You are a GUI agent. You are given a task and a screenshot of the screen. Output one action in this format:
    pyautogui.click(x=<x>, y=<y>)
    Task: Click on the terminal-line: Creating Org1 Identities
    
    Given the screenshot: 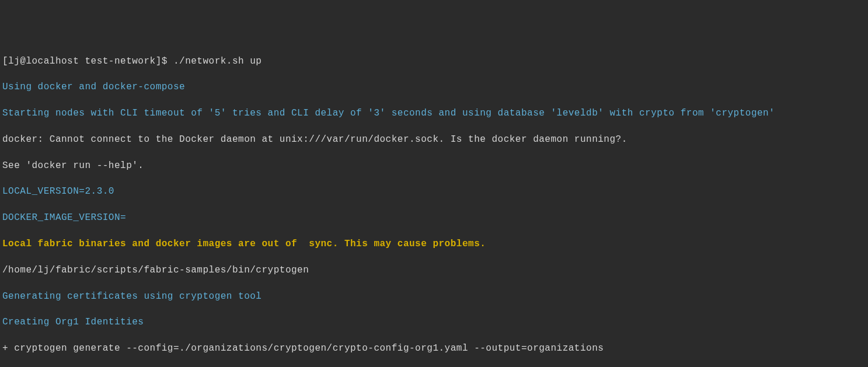 What is the action you would take?
    pyautogui.click(x=434, y=322)
    